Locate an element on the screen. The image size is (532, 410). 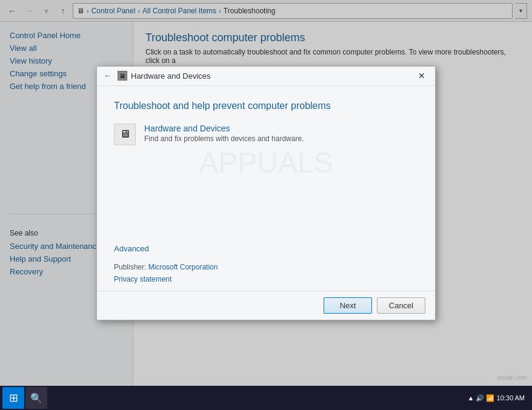
modal-watermark: APPUALS is located at coordinates (265, 162).